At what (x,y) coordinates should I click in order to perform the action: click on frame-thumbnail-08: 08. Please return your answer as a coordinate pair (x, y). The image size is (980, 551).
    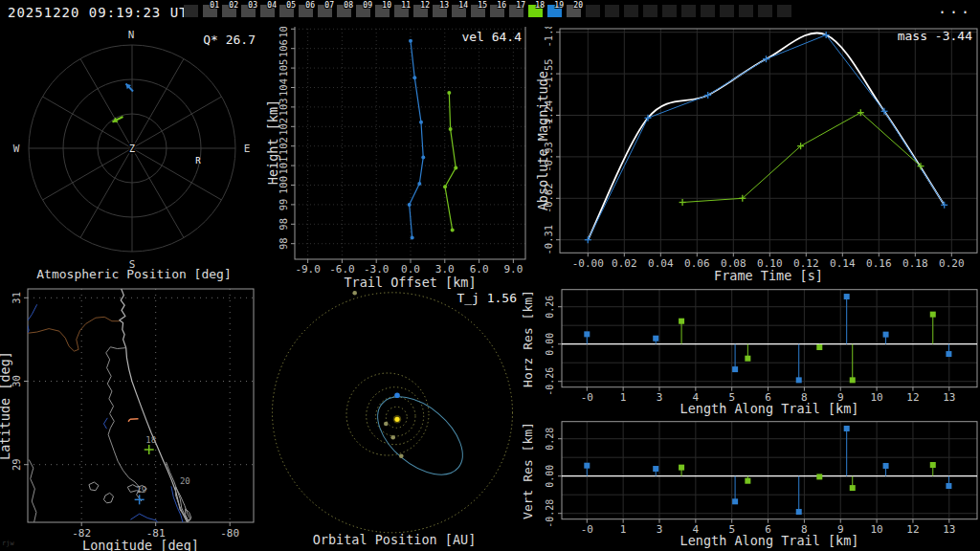
    Looking at the image, I should click on (345, 11).